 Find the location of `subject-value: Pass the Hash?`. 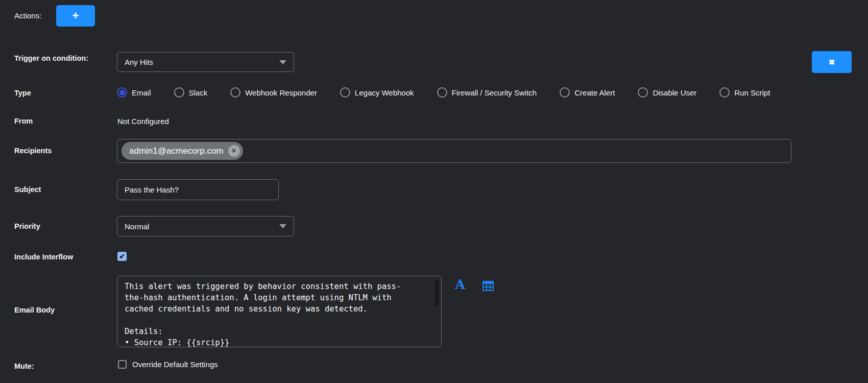

subject-value: Pass the Hash? is located at coordinates (152, 190).